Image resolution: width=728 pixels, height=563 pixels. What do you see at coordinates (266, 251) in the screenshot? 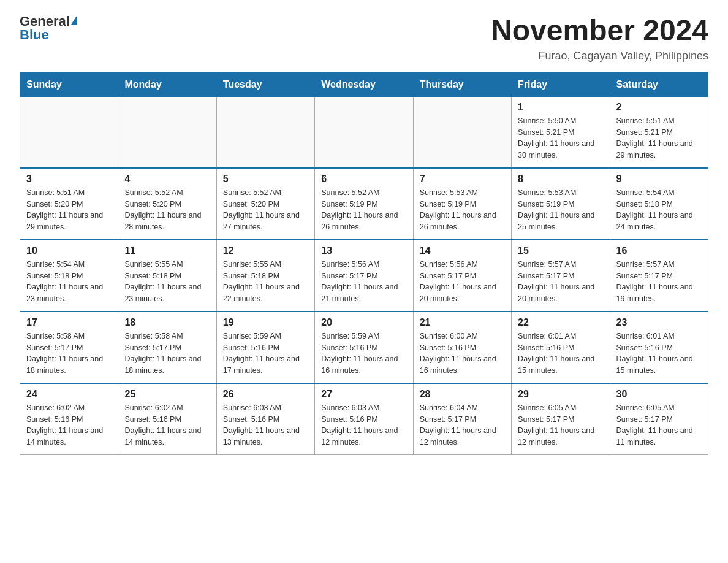
I see `day-number: 12` at bounding box center [266, 251].